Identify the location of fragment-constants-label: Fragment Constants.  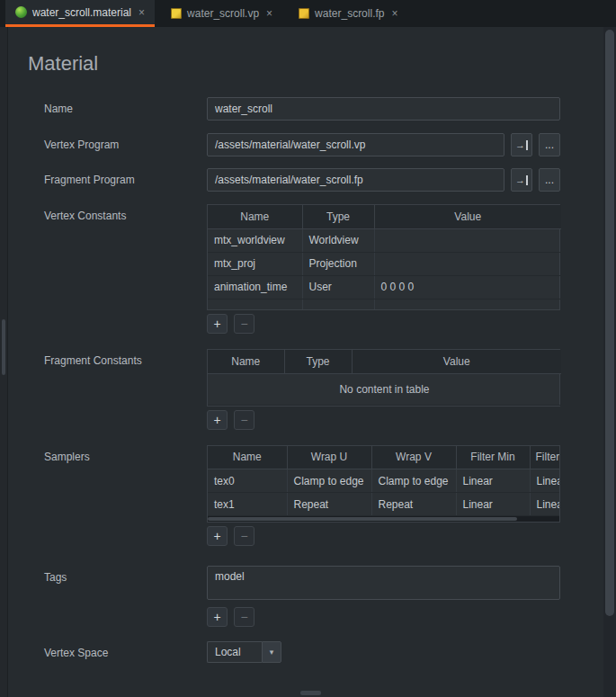
(117, 389).